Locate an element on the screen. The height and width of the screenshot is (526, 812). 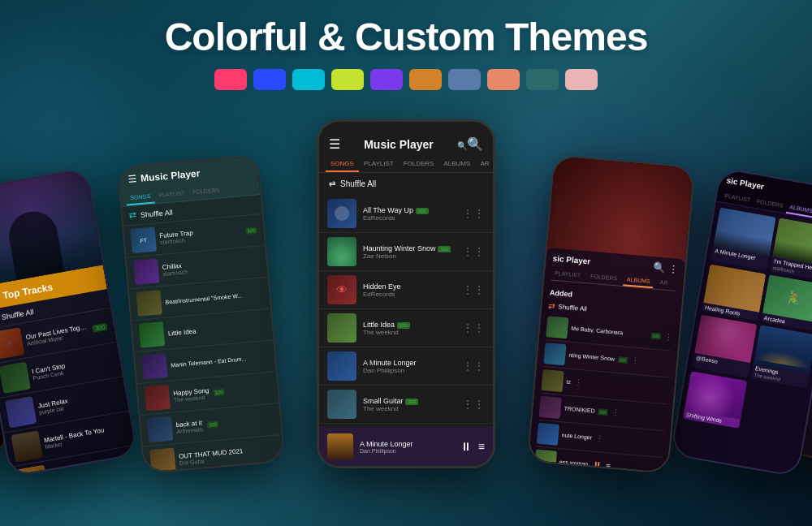
phone-center: Music Player 🔍 SONGS PLAYLIST FOLDERS AL… is located at coordinates (406, 294).